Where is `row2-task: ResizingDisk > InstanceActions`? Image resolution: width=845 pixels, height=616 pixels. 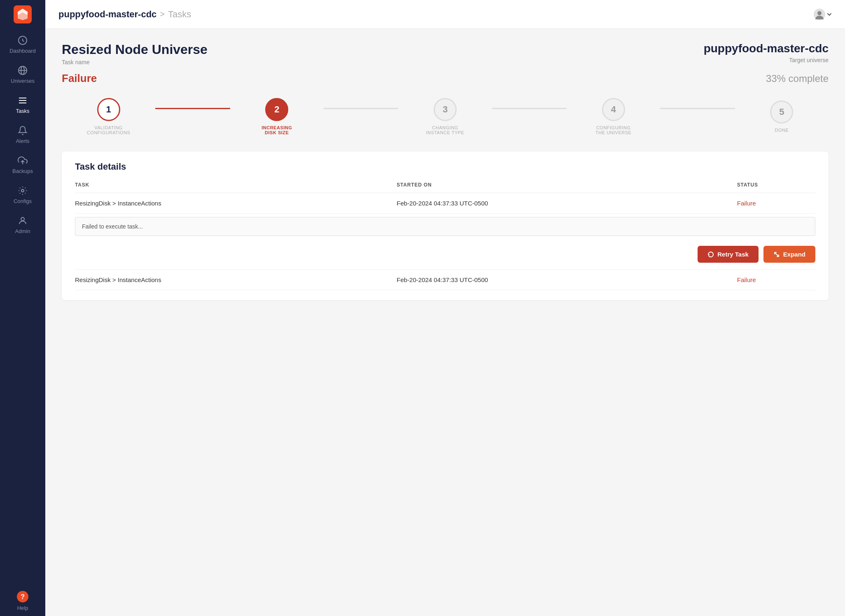
row2-task: ResizingDisk > InstanceActions is located at coordinates (236, 280).